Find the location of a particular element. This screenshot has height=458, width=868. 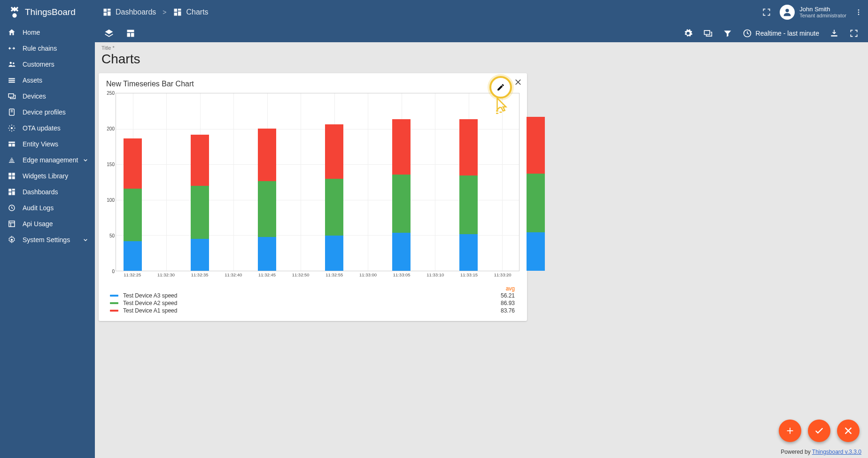

user-menu: John Smith Tenant administrator is located at coordinates (813, 12).